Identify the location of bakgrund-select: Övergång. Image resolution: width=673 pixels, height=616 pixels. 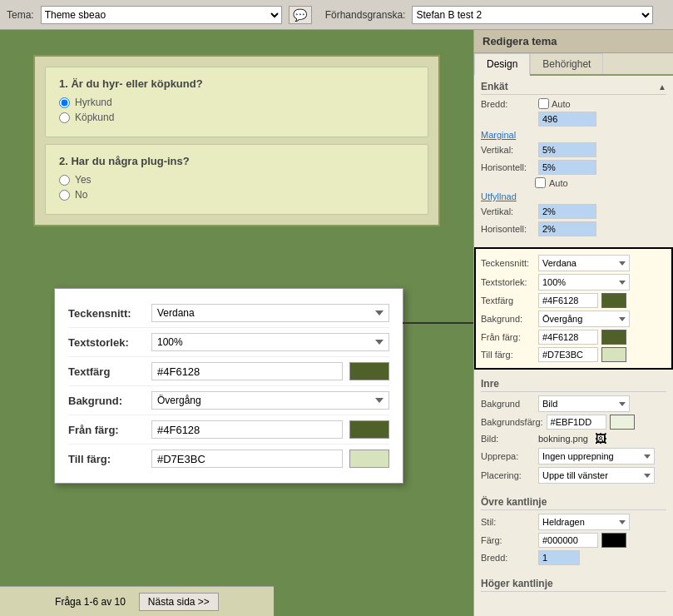
(584, 319).